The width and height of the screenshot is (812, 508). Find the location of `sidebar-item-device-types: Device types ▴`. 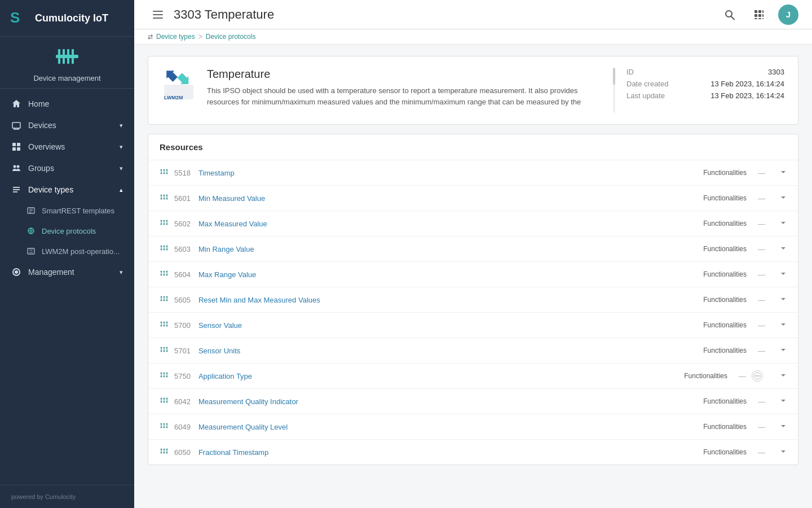

sidebar-item-device-types: Device types ▴ is located at coordinates (67, 190).